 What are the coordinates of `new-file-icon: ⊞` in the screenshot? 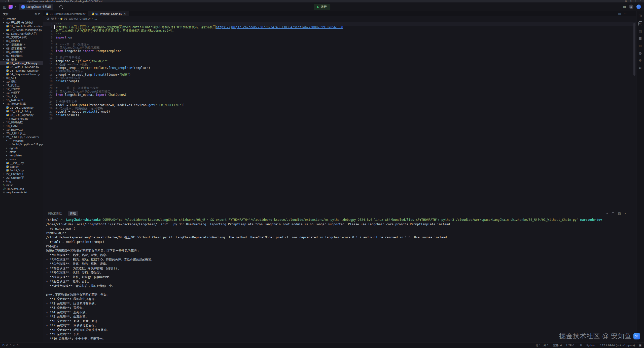 It's located at (35, 14).